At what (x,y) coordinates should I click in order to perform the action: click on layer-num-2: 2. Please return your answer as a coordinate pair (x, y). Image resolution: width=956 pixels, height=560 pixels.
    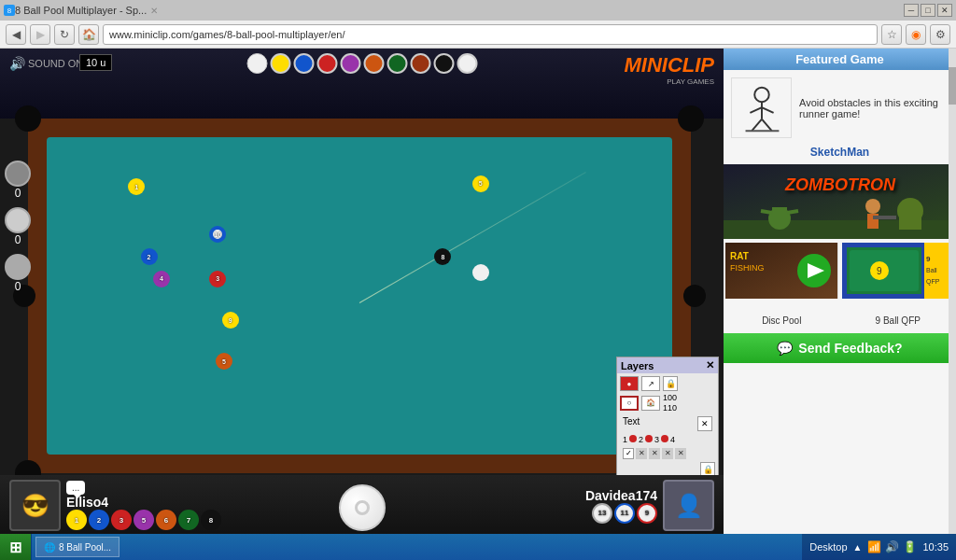
    Looking at the image, I should click on (640, 440).